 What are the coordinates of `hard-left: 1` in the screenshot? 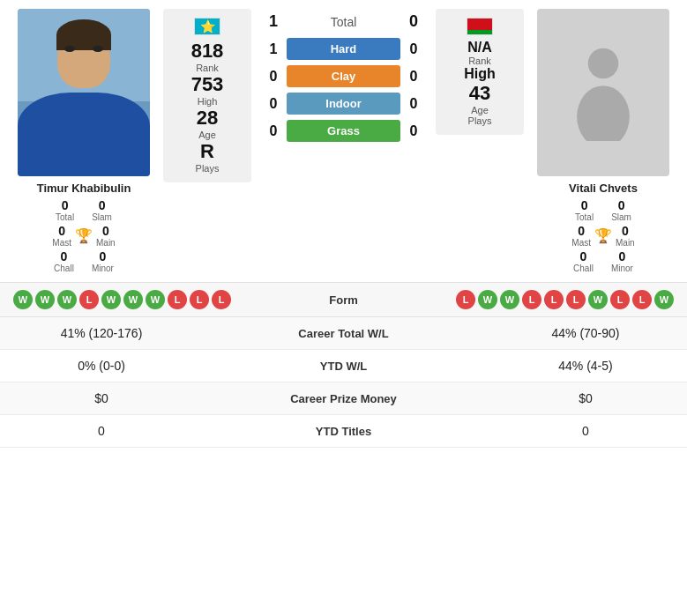 It's located at (273, 49).